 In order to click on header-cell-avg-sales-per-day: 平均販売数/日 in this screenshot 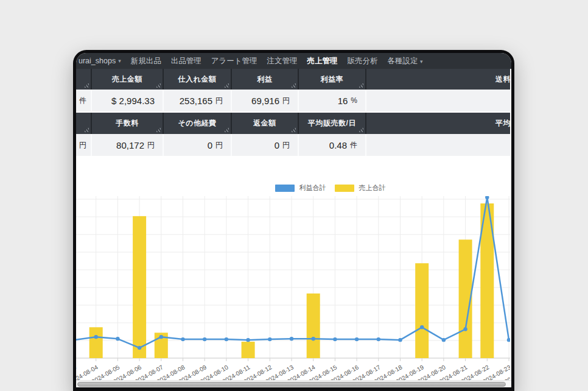, I will do `click(332, 123)`.